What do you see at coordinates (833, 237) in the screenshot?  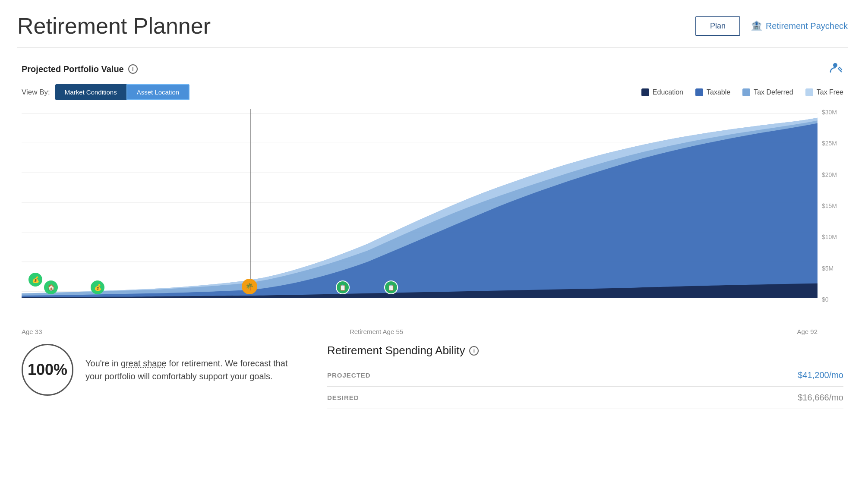 I see `y-label-10m: $10M` at bounding box center [833, 237].